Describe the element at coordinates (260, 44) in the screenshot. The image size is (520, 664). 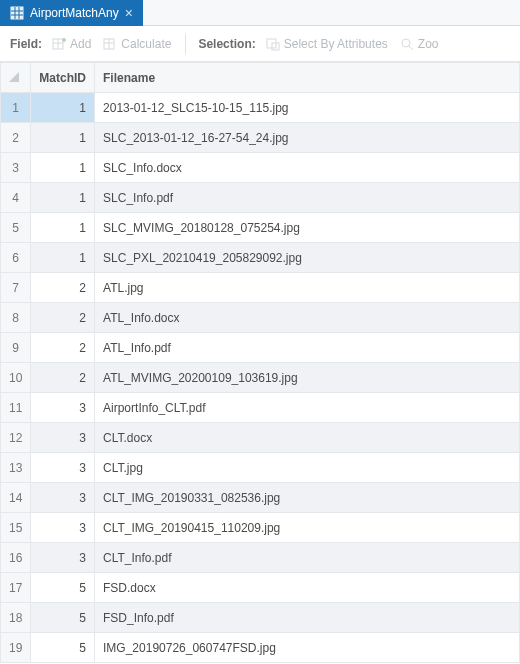
I see `toolbar: Field: Add Calculate Selection: Select B…` at that location.